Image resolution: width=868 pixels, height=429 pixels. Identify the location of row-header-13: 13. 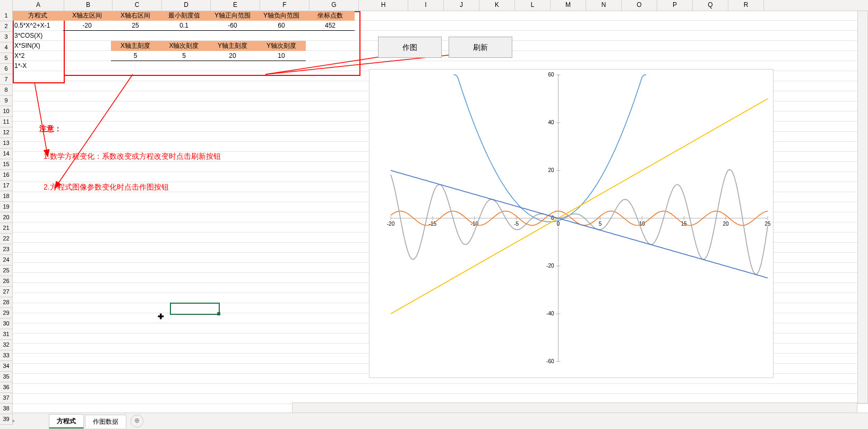
(6, 143).